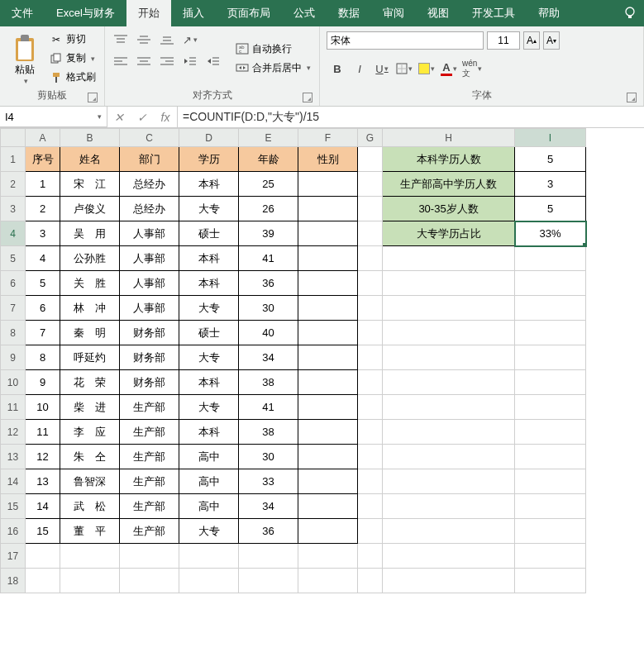 This screenshot has width=644, height=657. What do you see at coordinates (43, 432) in the screenshot?
I see `cell-A12: 11` at bounding box center [43, 432].